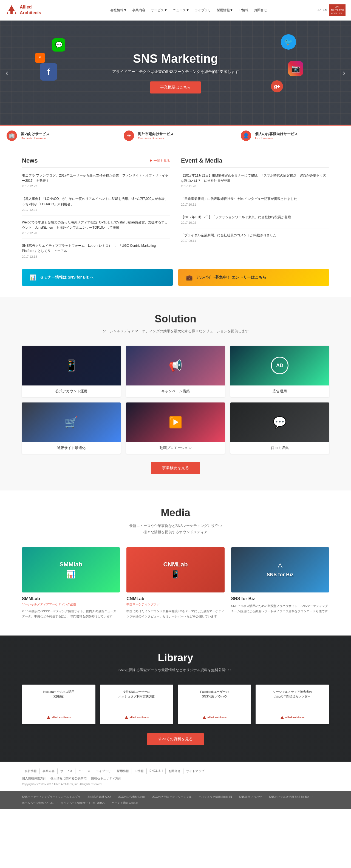 The image size is (351, 868). Describe the element at coordinates (31, 771) in the screenshot. I see `footer-link-0: 会社情報` at that location.